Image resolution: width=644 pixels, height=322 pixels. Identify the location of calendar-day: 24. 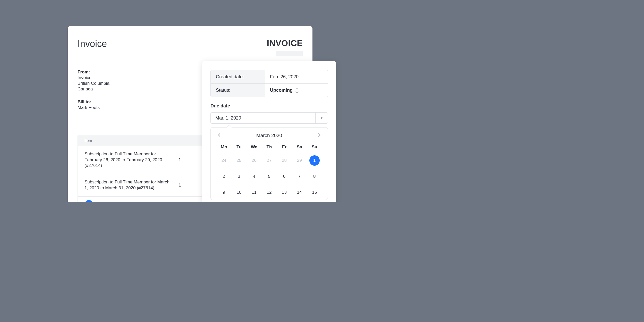
(224, 160).